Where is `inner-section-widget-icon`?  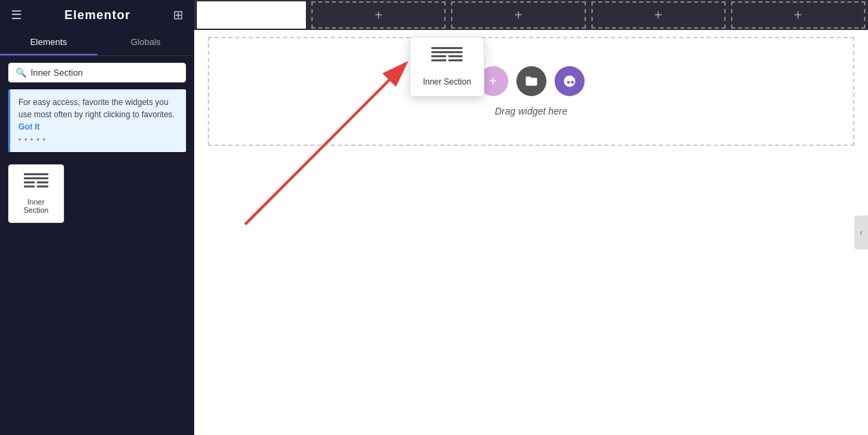 inner-section-widget-icon is located at coordinates (36, 183).